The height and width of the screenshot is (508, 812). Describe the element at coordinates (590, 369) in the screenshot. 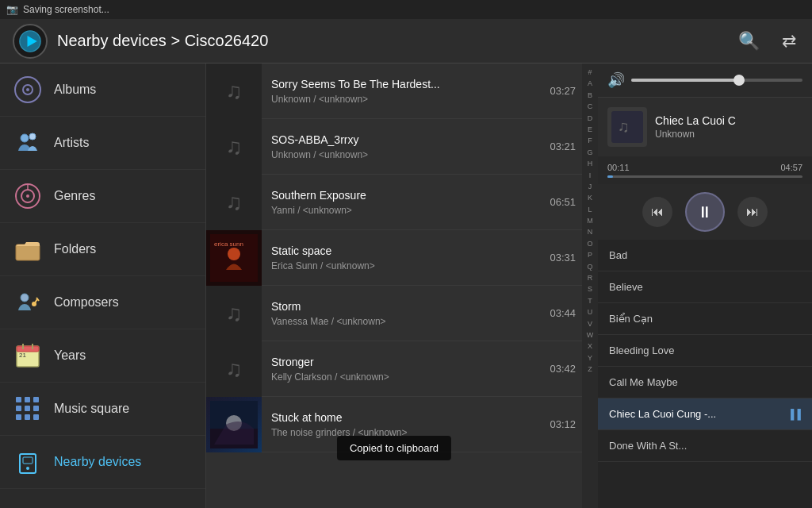

I see `alpha-letter-Z: Z` at that location.